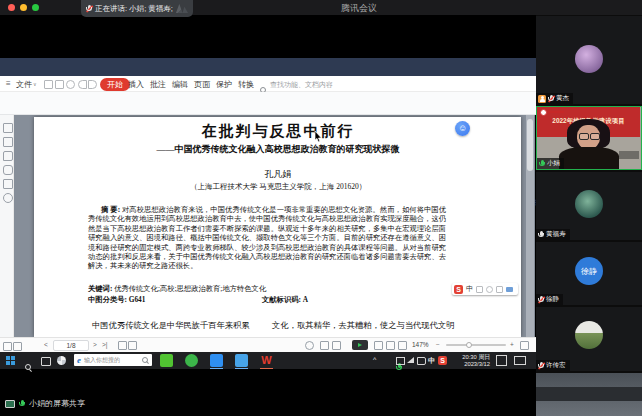  I want to click on wps-assistant-button: ☺, so click(462, 128).